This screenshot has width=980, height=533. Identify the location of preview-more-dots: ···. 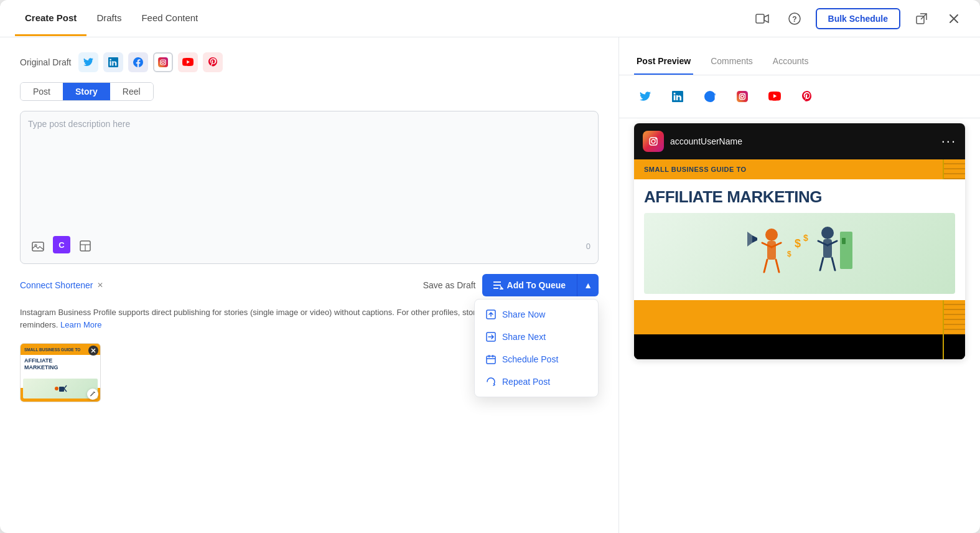
(949, 141).